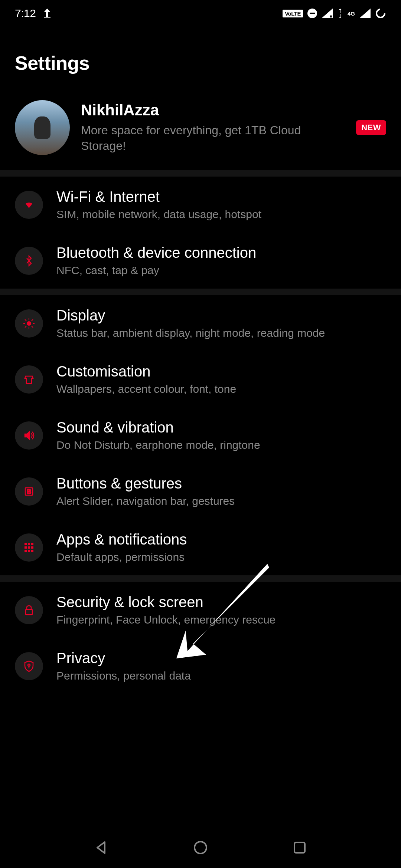 The width and height of the screenshot is (401, 868). Describe the element at coordinates (42, 128) in the screenshot. I see `avatar` at that location.